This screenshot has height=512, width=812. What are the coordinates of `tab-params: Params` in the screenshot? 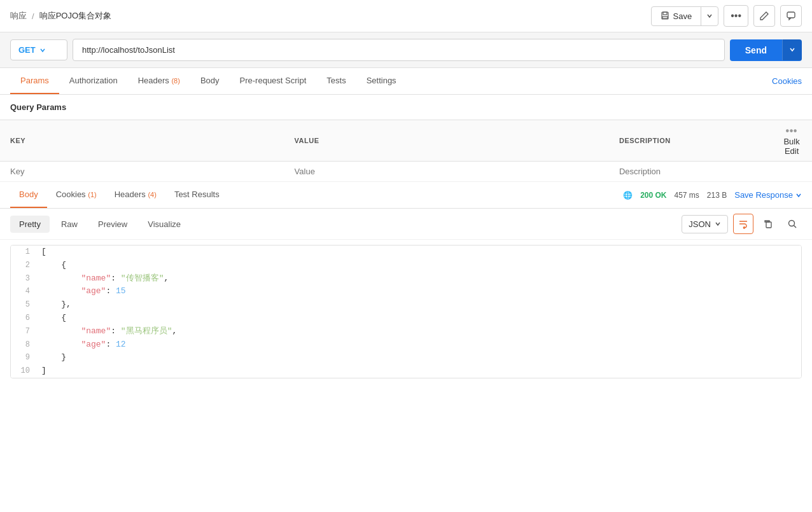 It's located at (34, 81).